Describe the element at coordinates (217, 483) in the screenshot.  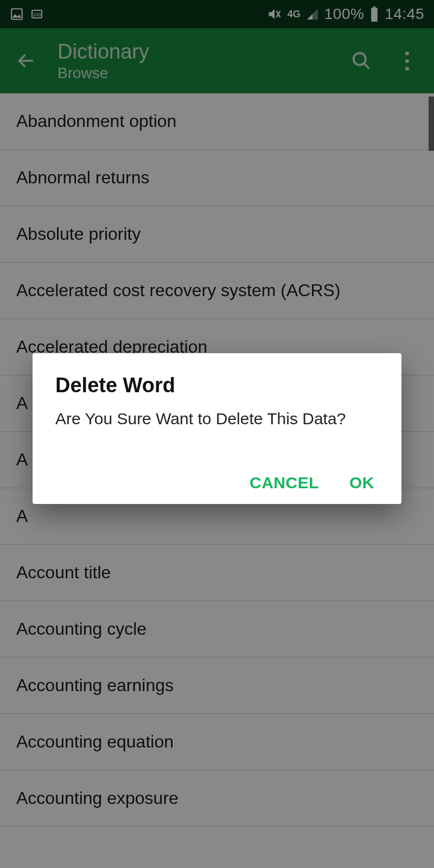
I see `dialog-actions: CANCEL OK` at that location.